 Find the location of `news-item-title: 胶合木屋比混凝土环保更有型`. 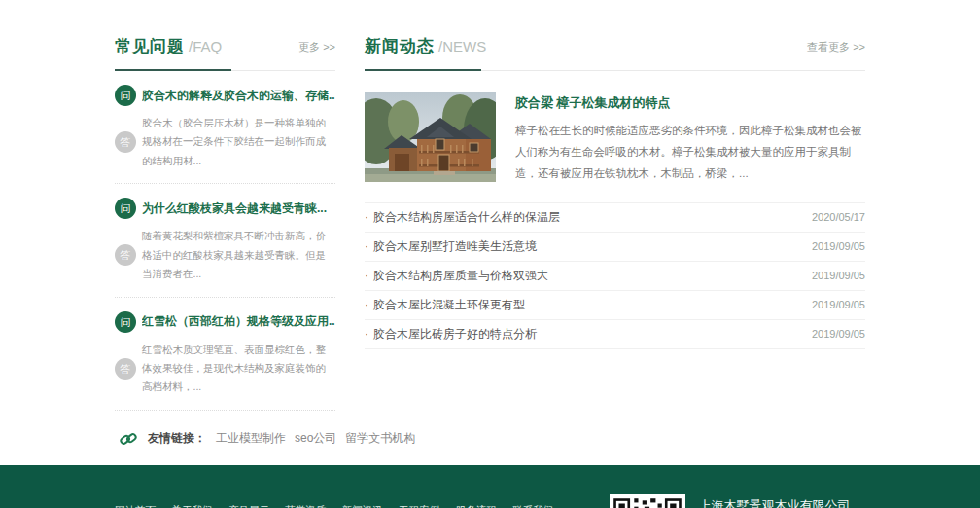

news-item-title: 胶合木屋比混凝土环保更有型 is located at coordinates (445, 306).